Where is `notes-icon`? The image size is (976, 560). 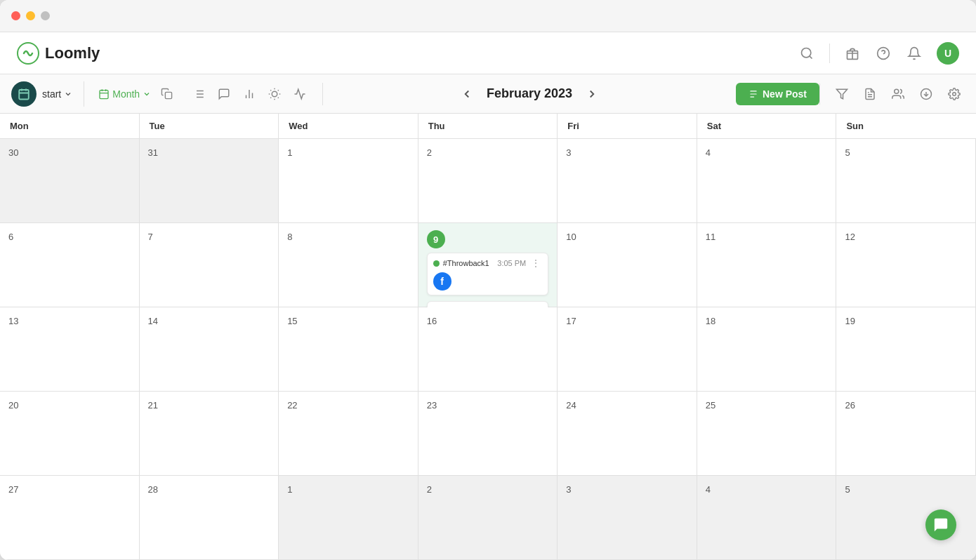 notes-icon is located at coordinates (870, 94).